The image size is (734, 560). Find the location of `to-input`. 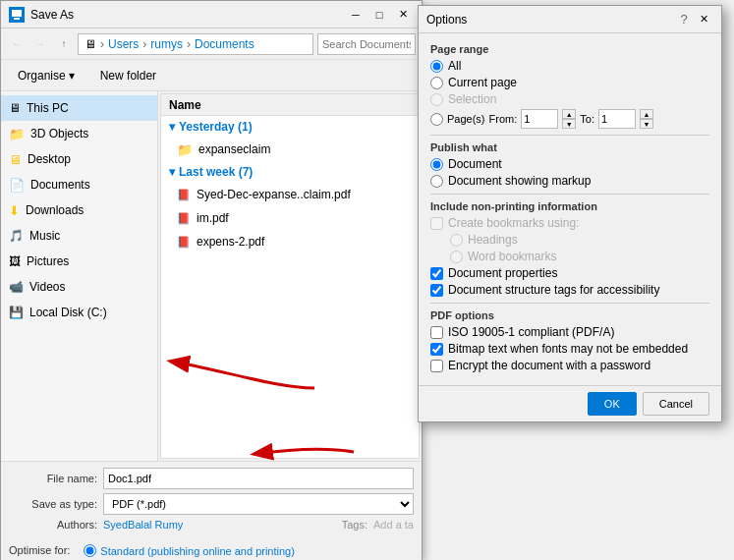

to-input is located at coordinates (617, 119).